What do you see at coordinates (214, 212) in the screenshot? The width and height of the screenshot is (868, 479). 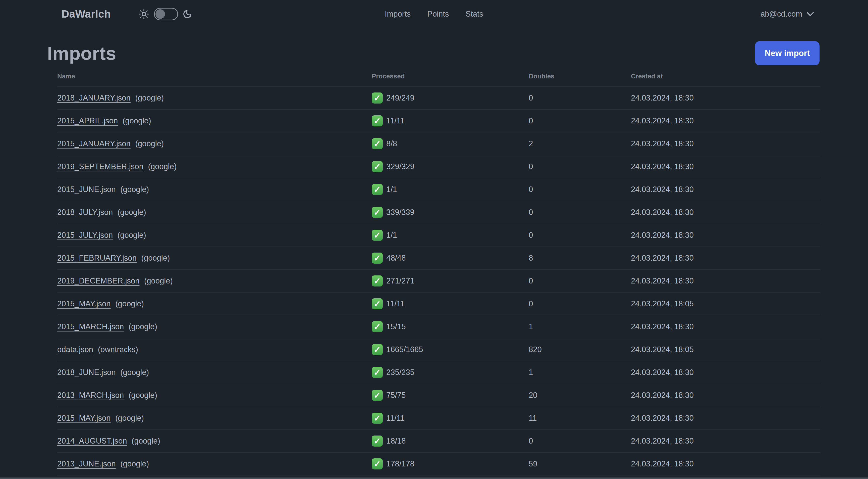 I see `name-cell: 2018_JULY.json (google)` at bounding box center [214, 212].